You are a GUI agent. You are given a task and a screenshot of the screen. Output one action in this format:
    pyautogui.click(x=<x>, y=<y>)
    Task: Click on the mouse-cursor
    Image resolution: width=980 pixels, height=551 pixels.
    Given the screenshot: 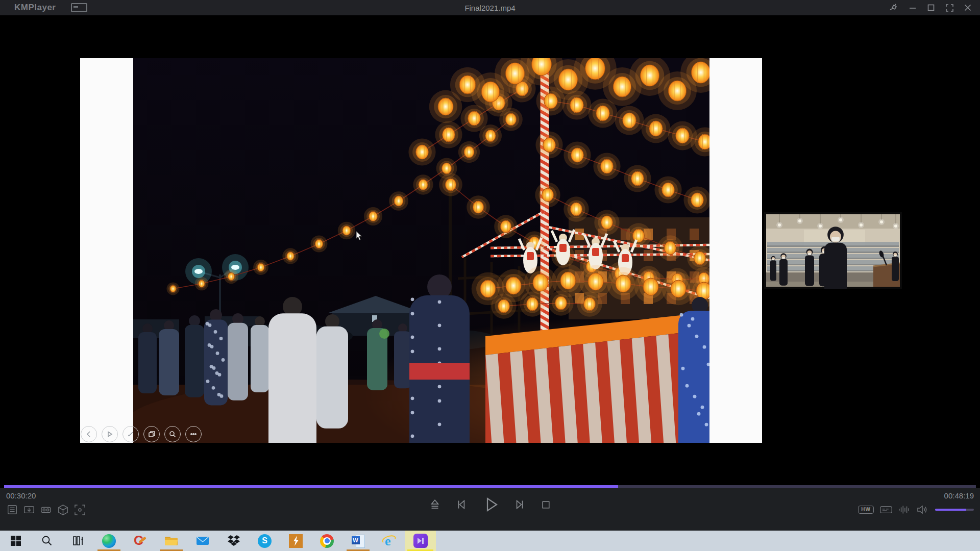 What is the action you would take?
    pyautogui.click(x=359, y=236)
    